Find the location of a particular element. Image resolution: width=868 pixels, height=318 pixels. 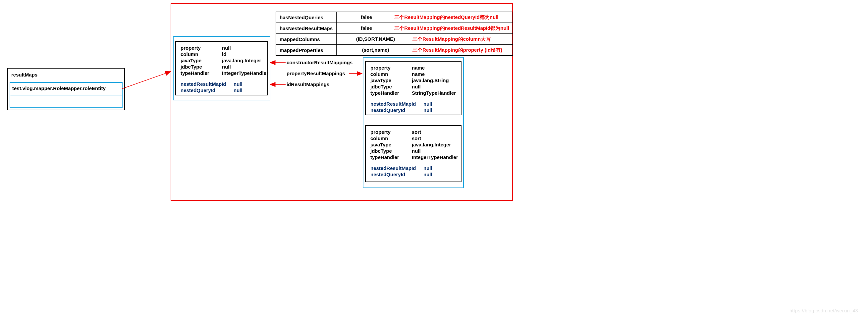

watermark: https://blog.csdn.net/weixin_43 is located at coordinates (824, 311).